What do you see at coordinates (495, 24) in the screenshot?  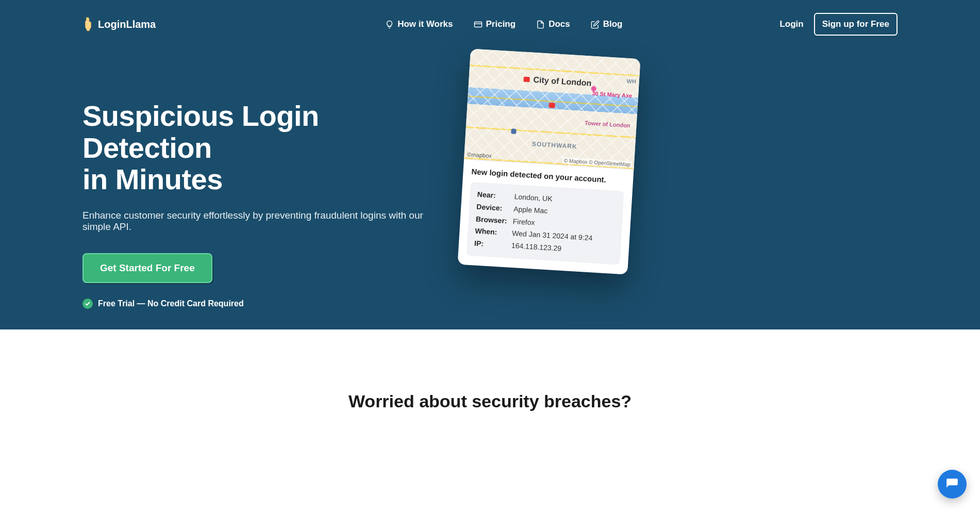 I see `nav-pricing: Pricing` at bounding box center [495, 24].